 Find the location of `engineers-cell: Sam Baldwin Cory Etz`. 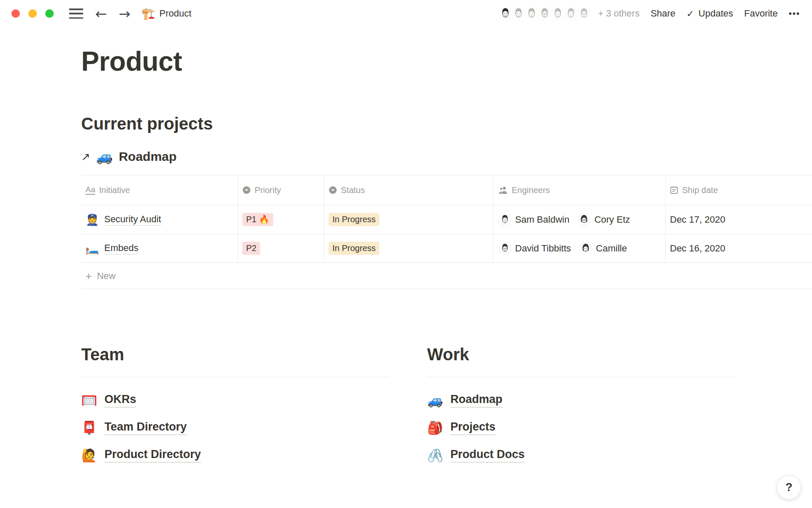

engineers-cell: Sam Baldwin Cory Etz is located at coordinates (579, 219).